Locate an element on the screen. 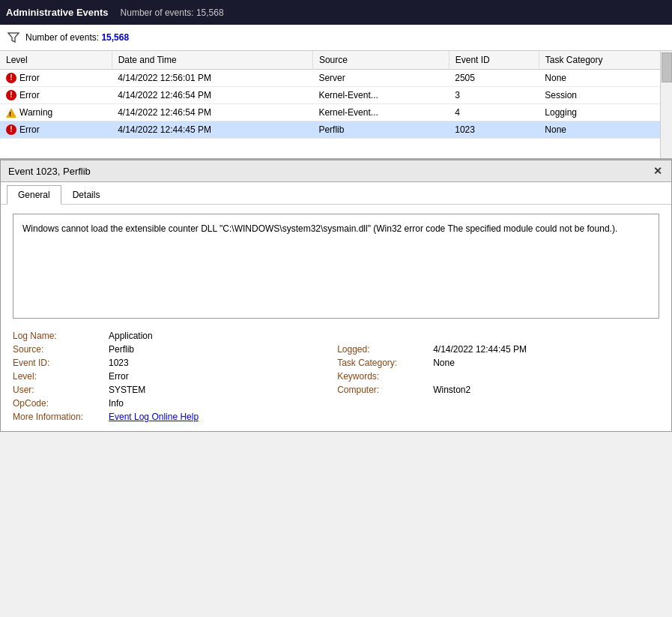 Image resolution: width=672 pixels, height=617 pixels. filter-label: Number of events: 15,568 is located at coordinates (77, 37).